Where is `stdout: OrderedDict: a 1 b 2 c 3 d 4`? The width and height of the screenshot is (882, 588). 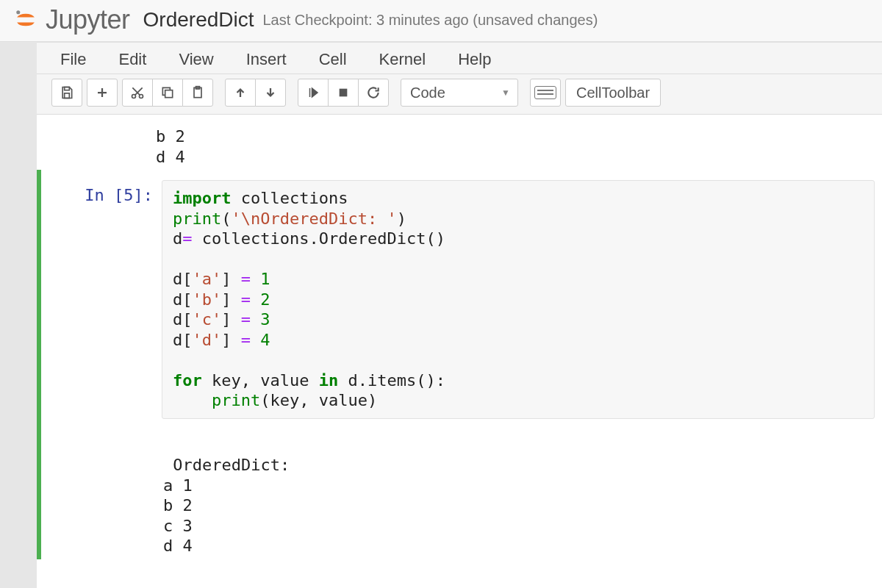 stdout: OrderedDict: a 1 b 2 c 3 d 4 is located at coordinates (235, 494).